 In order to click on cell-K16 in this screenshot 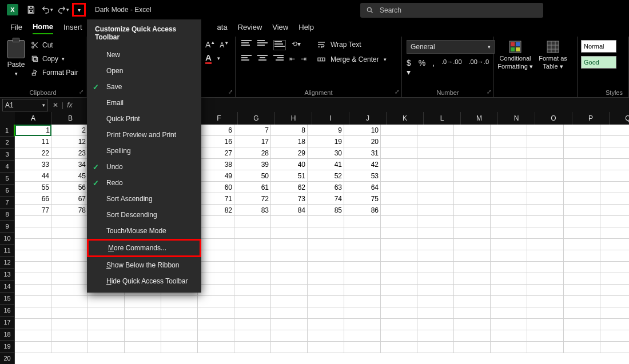, I will do `click(399, 302)`.